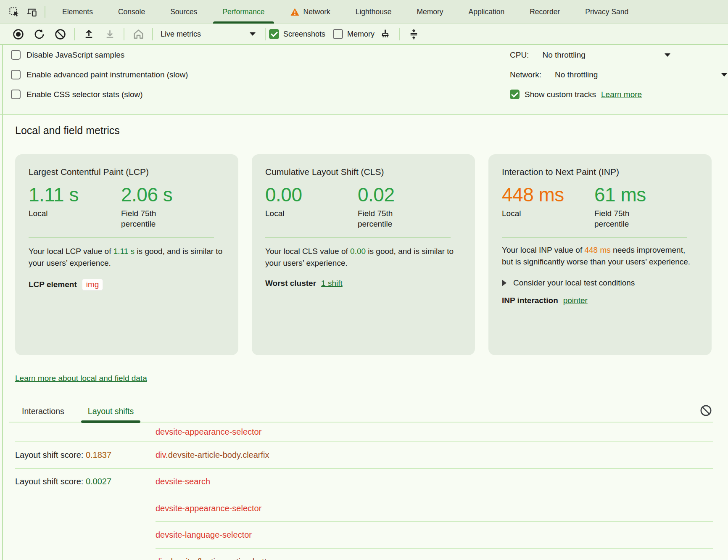 This screenshot has width=728, height=560. Describe the element at coordinates (590, 55) in the screenshot. I see `cpu-throttling-row: CPU: No throttling` at that location.